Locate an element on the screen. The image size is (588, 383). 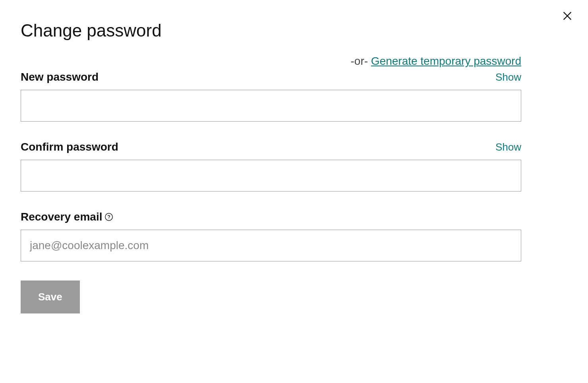
generate-temp-password-link: Generate temporary password is located at coordinates (446, 61).